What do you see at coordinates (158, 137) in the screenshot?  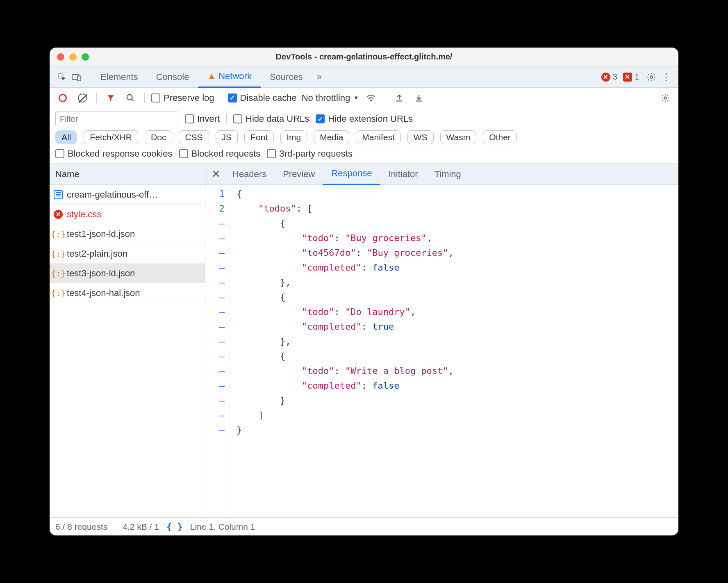 I see `type-chip-doc: Doc` at bounding box center [158, 137].